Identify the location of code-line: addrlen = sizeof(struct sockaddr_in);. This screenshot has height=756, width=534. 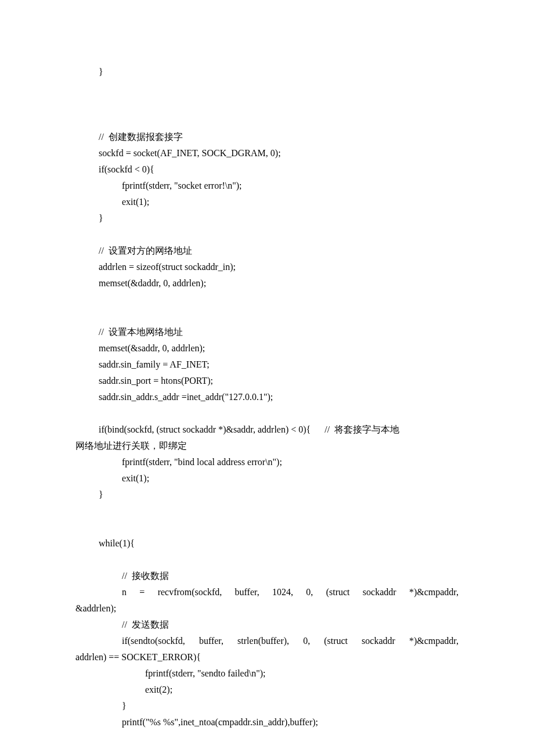
(267, 267).